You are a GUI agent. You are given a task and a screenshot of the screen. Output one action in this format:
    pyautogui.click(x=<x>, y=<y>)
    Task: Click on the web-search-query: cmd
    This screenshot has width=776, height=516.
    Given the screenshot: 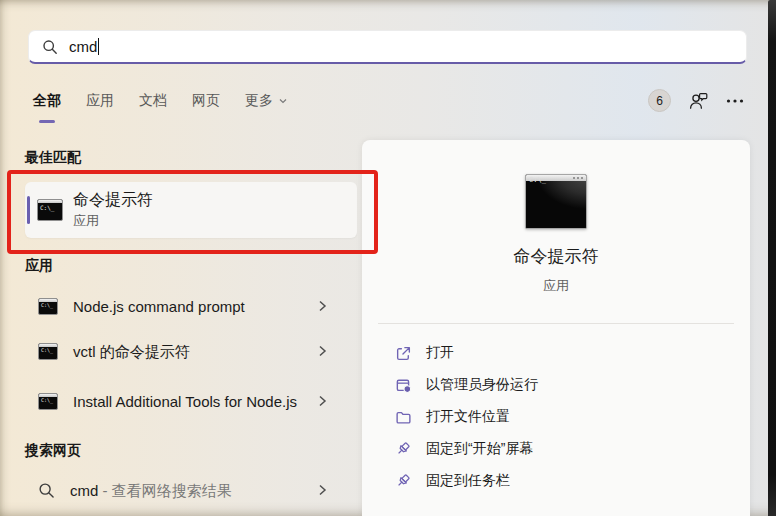 What is the action you would take?
    pyautogui.click(x=84, y=490)
    